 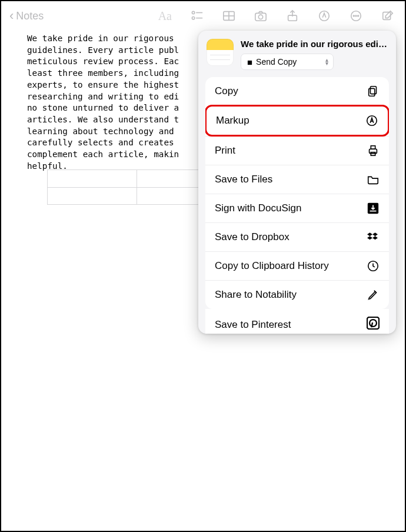 I want to click on folder-icon, so click(x=373, y=179).